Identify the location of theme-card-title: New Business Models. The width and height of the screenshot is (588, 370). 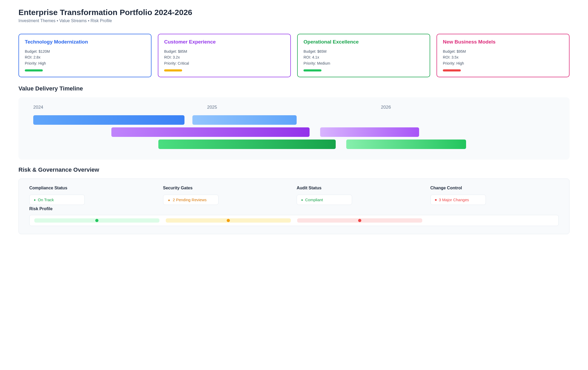
(503, 42).